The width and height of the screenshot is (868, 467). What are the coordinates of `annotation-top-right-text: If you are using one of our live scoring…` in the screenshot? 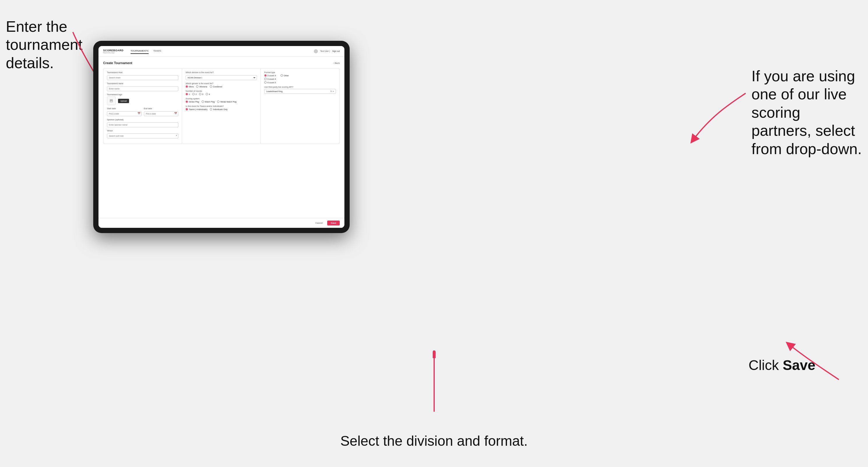 It's located at (807, 113).